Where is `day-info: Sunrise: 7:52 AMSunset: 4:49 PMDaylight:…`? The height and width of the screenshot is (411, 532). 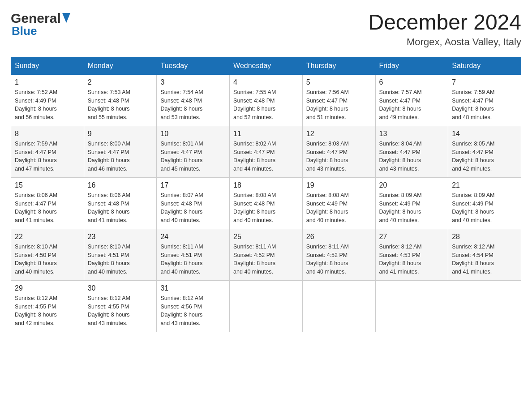 day-info: Sunrise: 7:52 AMSunset: 4:49 PMDaylight:… is located at coordinates (36, 105).